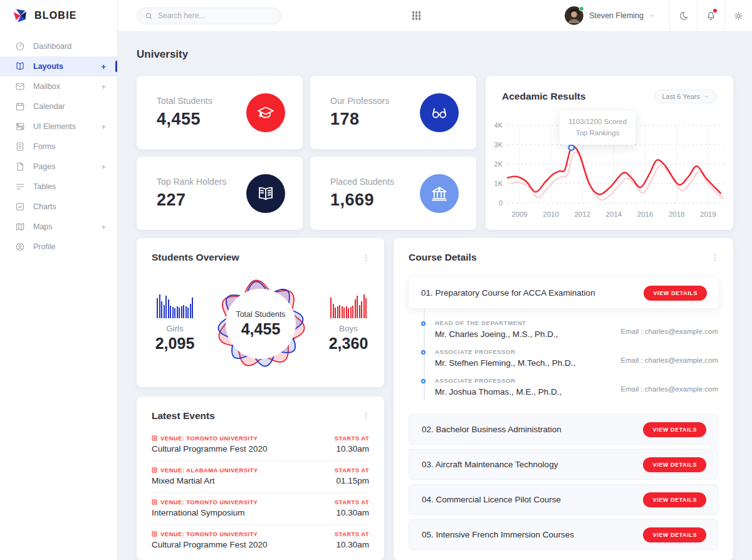 This screenshot has width=752, height=560. Describe the element at coordinates (681, 96) in the screenshot. I see `chart-filter-label: Last 6 Years` at that location.